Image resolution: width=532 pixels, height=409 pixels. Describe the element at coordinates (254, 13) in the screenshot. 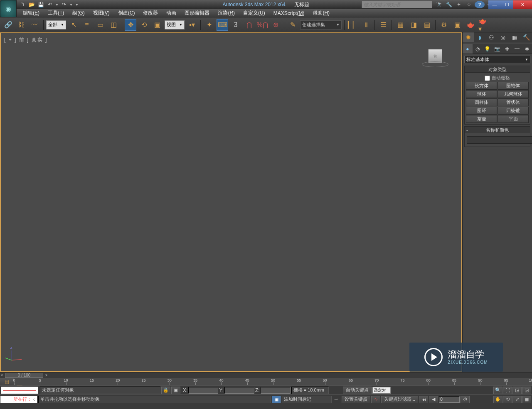

I see `menu-customize: 自定义(U)` at that location.